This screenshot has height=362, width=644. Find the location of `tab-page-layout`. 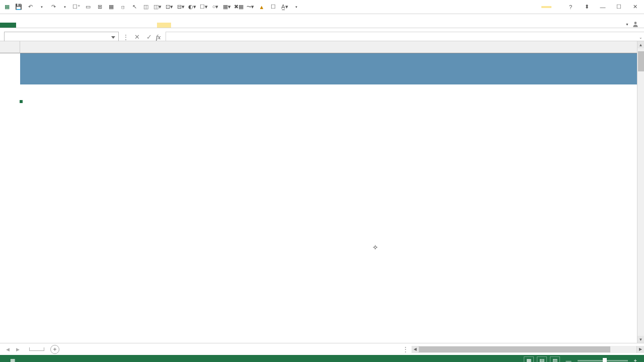

tab-page-layout is located at coordinates (51, 25).